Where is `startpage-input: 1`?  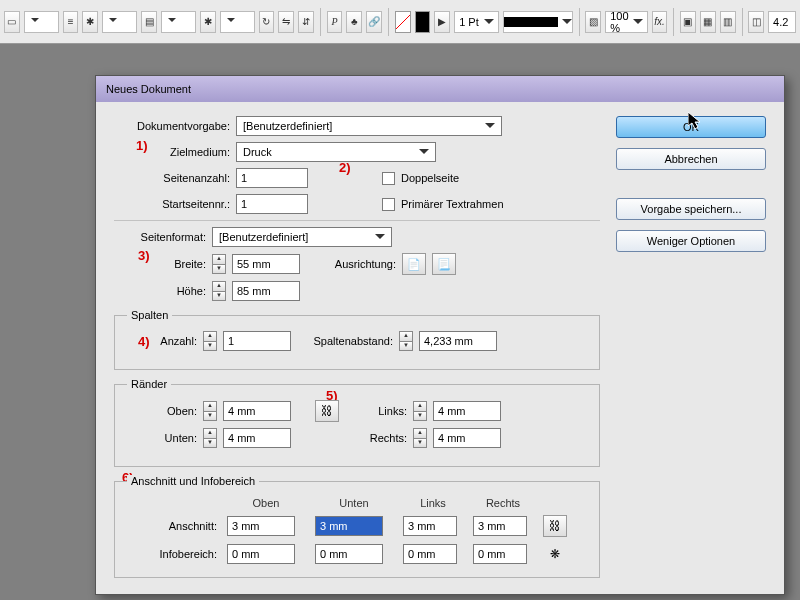
startpage-input: 1 is located at coordinates (272, 204).